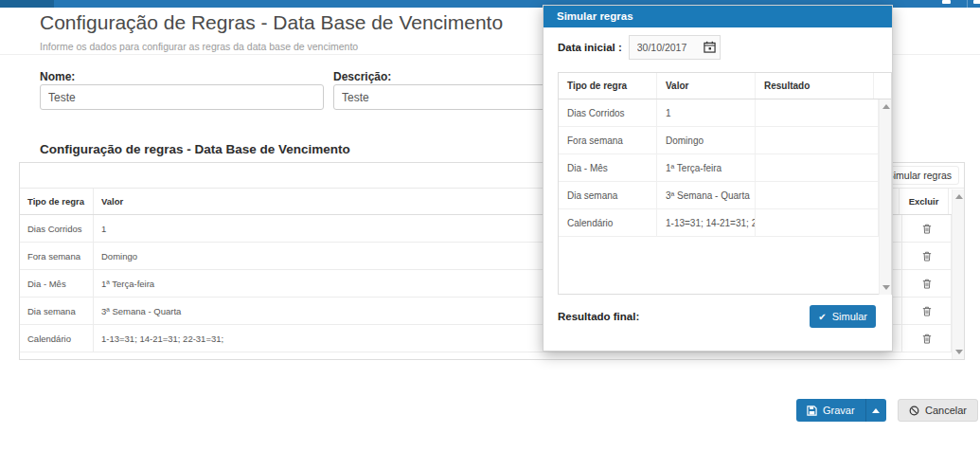  Describe the element at coordinates (674, 47) in the screenshot. I see `date-input-wrap` at that location.